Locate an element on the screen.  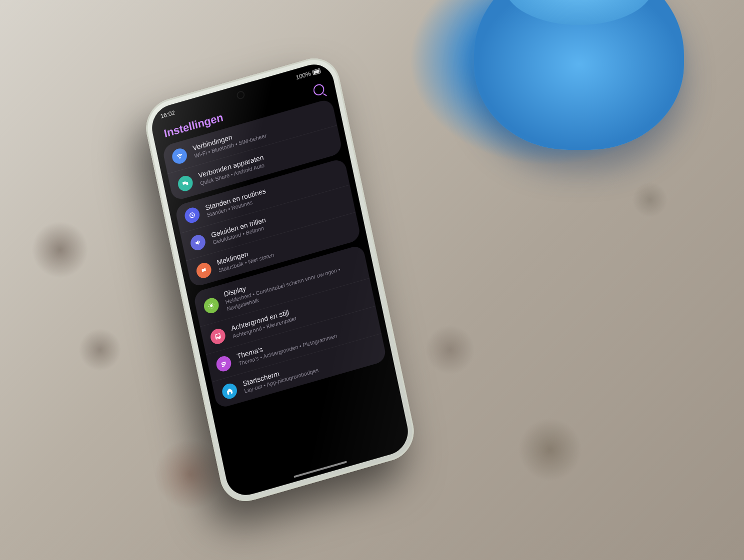
gesture-nav-pill is located at coordinates (320, 469).